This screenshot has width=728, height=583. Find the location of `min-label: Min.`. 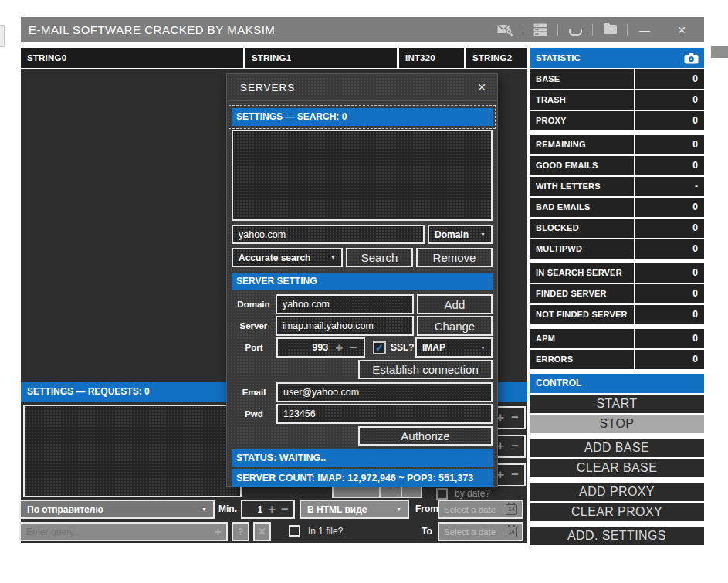

min-label: Min. is located at coordinates (228, 509).